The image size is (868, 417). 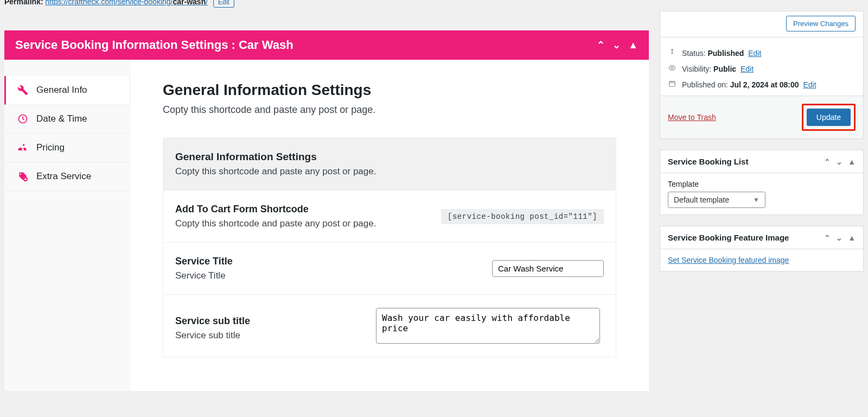 What do you see at coordinates (762, 182) in the screenshot?
I see `booking-list-metabox: Service Booking List ⌃ ⌄ ▲ Template Defa…` at bounding box center [762, 182].